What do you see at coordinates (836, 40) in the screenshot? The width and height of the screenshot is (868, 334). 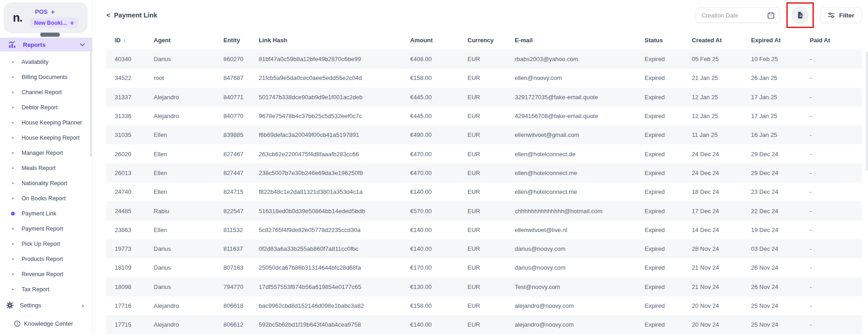 I see `column-header-paid-at: Paid At` at bounding box center [836, 40].